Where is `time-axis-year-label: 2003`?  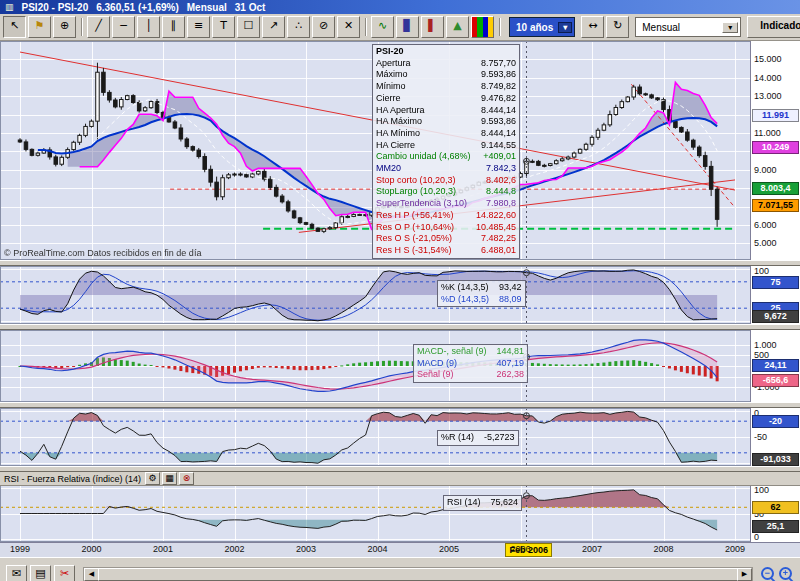 time-axis-year-label: 2003 is located at coordinates (306, 549).